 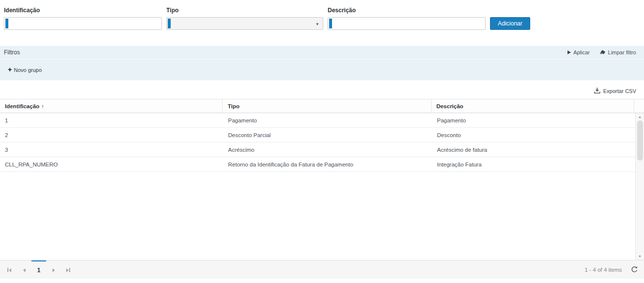 I want to click on previous-page-button, so click(x=24, y=270).